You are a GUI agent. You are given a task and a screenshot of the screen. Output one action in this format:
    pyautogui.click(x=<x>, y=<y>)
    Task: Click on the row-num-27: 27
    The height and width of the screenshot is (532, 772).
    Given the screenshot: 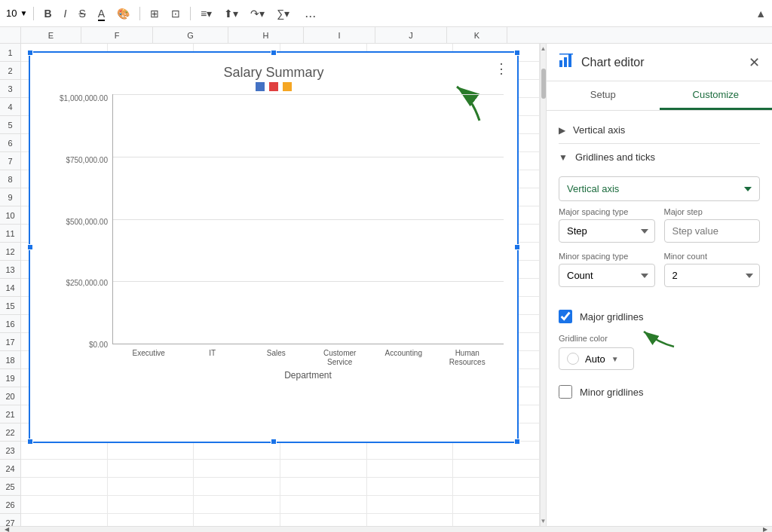 What is the action you would take?
    pyautogui.click(x=11, y=520)
    